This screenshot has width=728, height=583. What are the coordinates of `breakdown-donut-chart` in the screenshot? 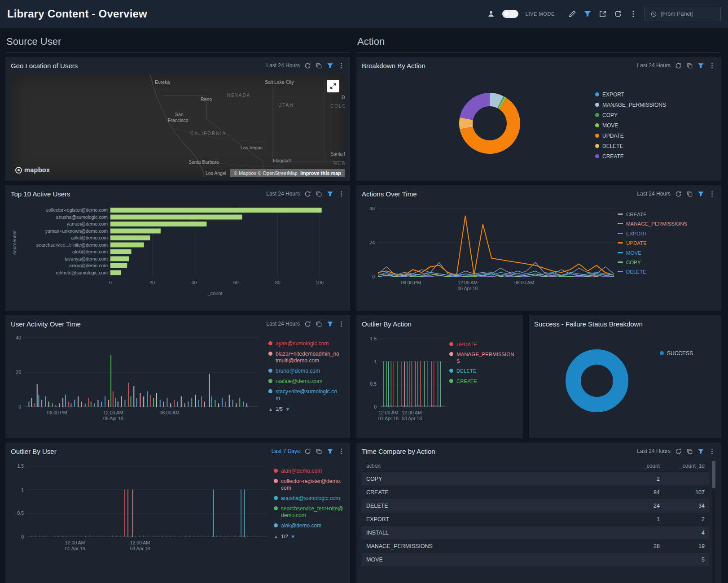 It's located at (478, 126).